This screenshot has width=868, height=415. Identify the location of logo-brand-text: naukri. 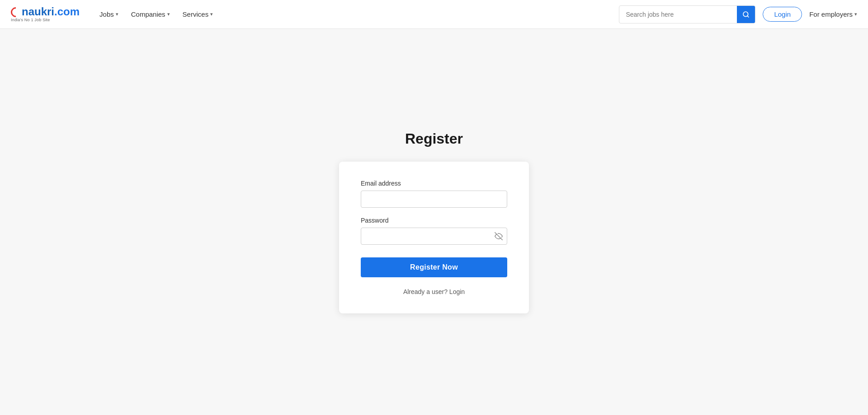
(38, 12).